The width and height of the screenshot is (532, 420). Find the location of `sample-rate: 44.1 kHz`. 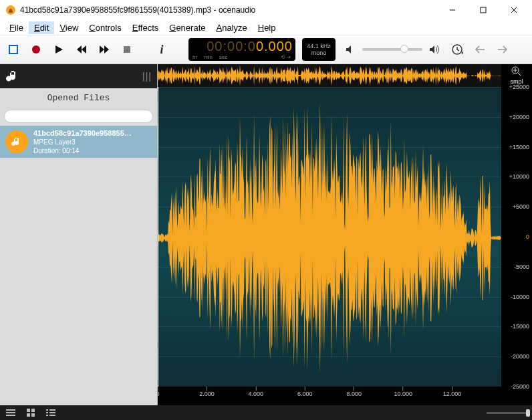

sample-rate: 44.1 kHz is located at coordinates (319, 46).